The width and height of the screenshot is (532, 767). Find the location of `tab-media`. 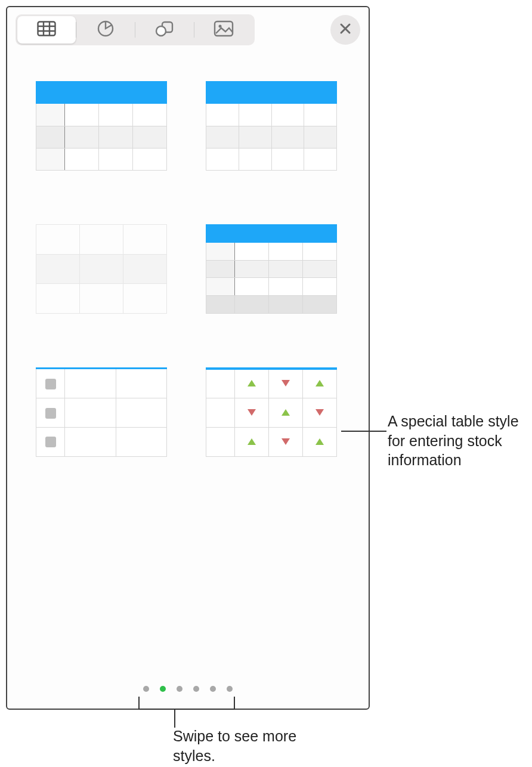

tab-media is located at coordinates (224, 30).